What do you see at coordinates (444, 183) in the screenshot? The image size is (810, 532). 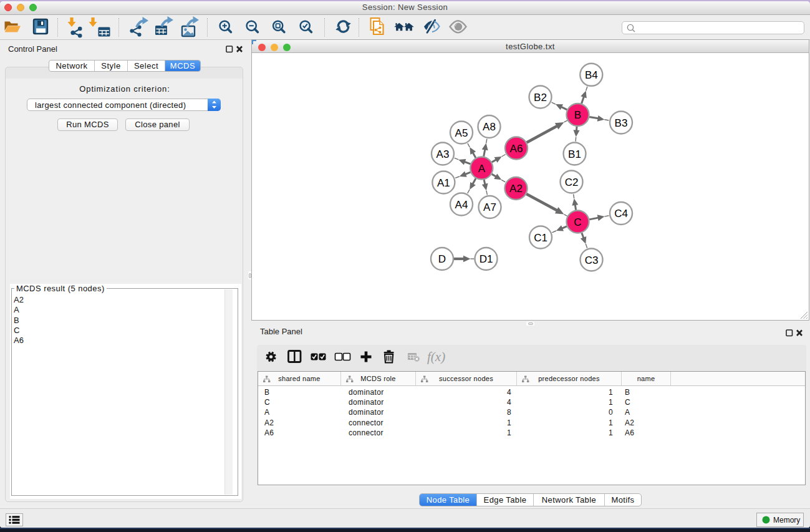 I see `svg-text: A1` at bounding box center [444, 183].